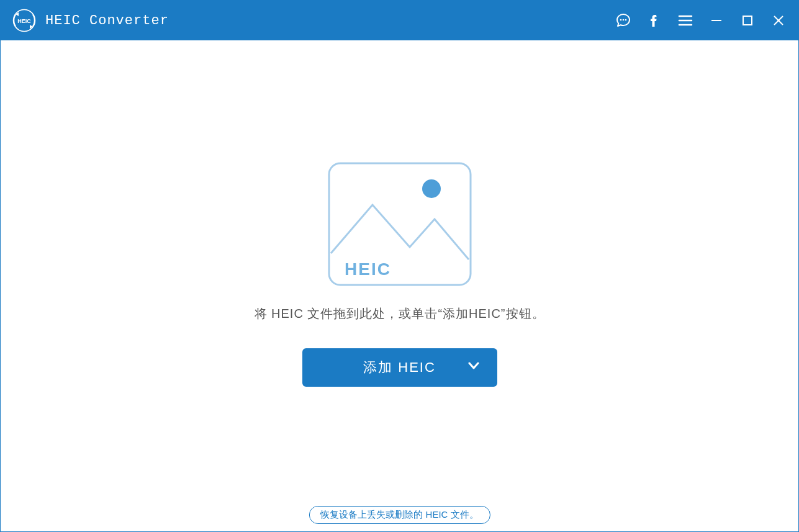 The image size is (799, 532). What do you see at coordinates (701, 20) in the screenshot?
I see `titlebar-right` at bounding box center [701, 20].